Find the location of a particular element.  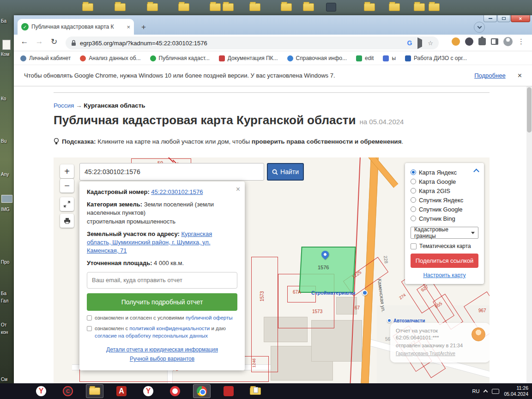

language-indicator: RU is located at coordinates (476, 391).